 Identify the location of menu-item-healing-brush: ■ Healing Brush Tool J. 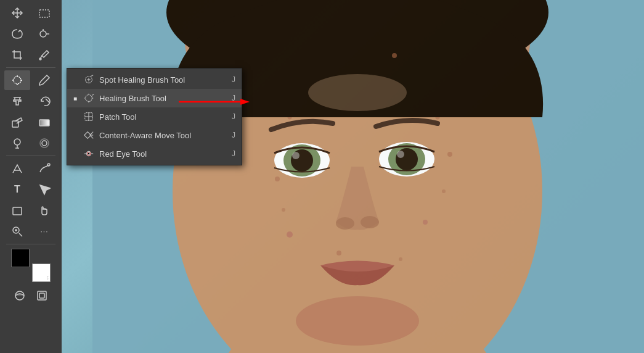
(154, 98).